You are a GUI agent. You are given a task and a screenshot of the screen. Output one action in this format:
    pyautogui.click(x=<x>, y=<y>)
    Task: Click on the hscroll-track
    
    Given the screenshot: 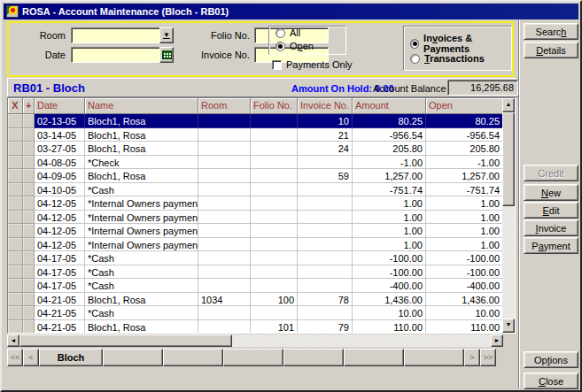 What is the action you would take?
    pyautogui.click(x=361, y=341)
    